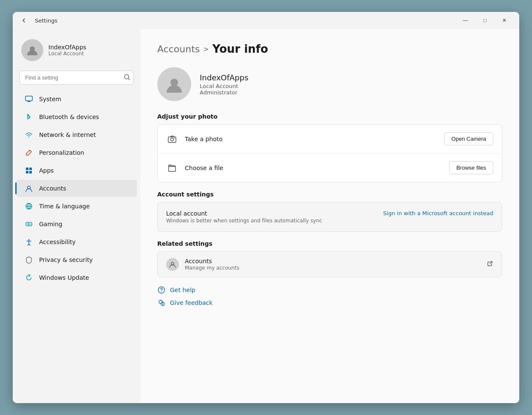 This screenshot has height=415, width=532. I want to click on profile-role: Administrator, so click(224, 93).